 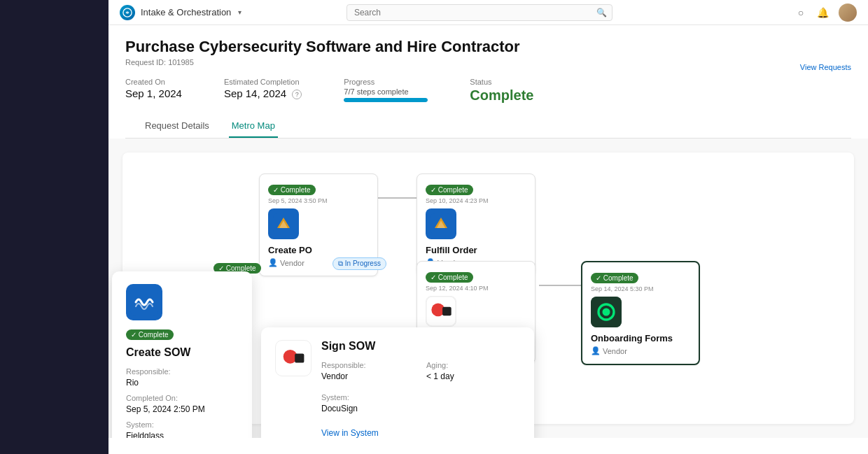 What do you see at coordinates (602, 13) in the screenshot?
I see `search-icon: 🔍` at bounding box center [602, 13].